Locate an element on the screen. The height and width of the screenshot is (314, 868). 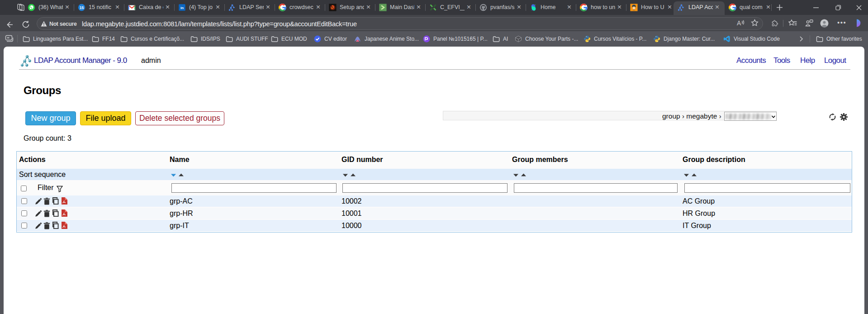
svg-text: 15 is located at coordinates (82, 8).